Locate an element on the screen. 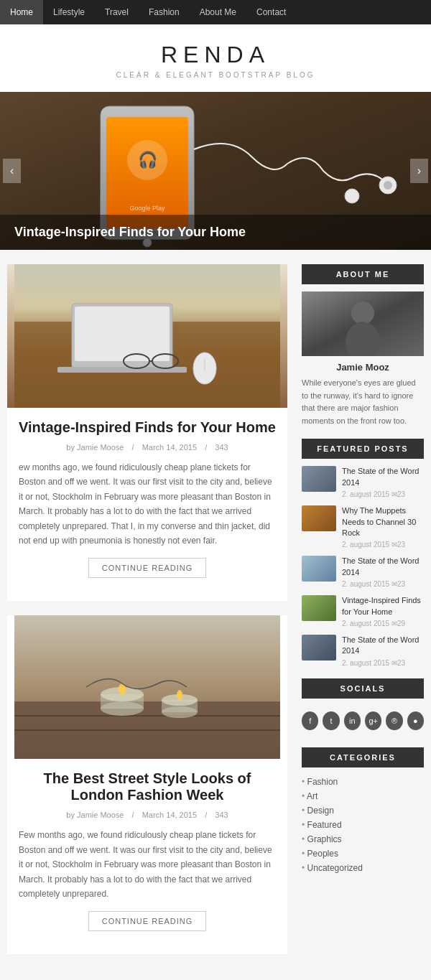 This screenshot has width=431, height=980. category-art: Art is located at coordinates (363, 796).